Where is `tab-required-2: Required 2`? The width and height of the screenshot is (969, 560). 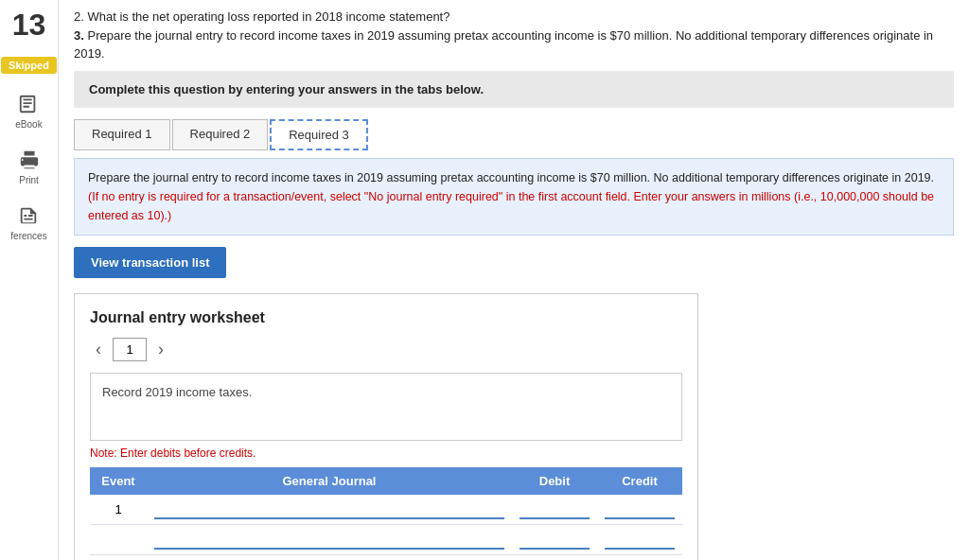
tab-required-2: Required 2 is located at coordinates (220, 134).